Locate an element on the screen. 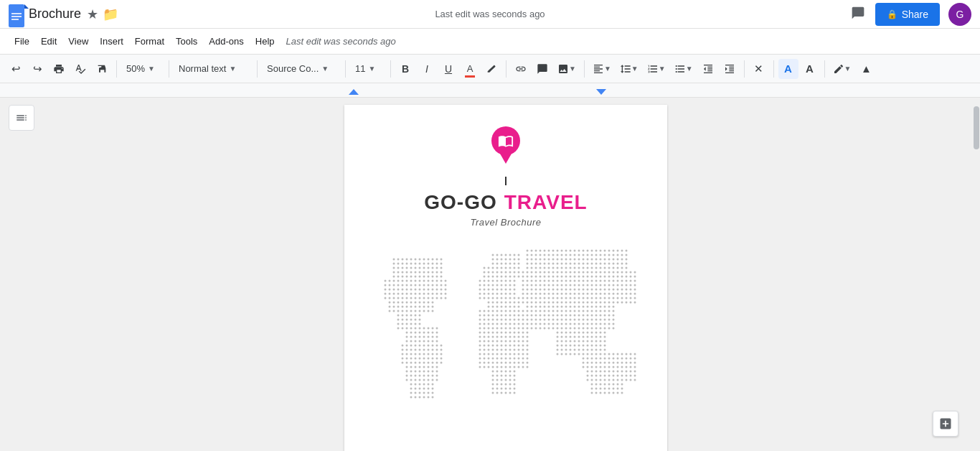 The image size is (980, 451). scrollbar-track is located at coordinates (976, 274).